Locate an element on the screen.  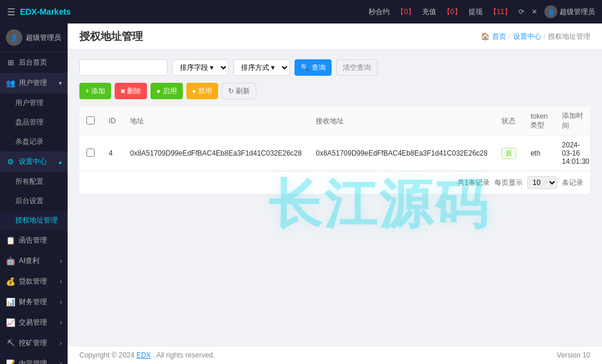
chevron-down-icon: ▴ is located at coordinates (60, 162).